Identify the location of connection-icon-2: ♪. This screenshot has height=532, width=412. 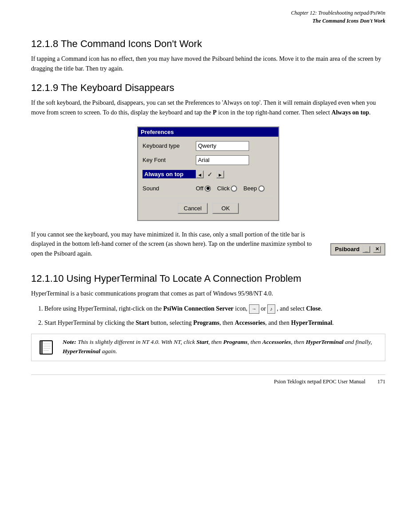
(271, 309).